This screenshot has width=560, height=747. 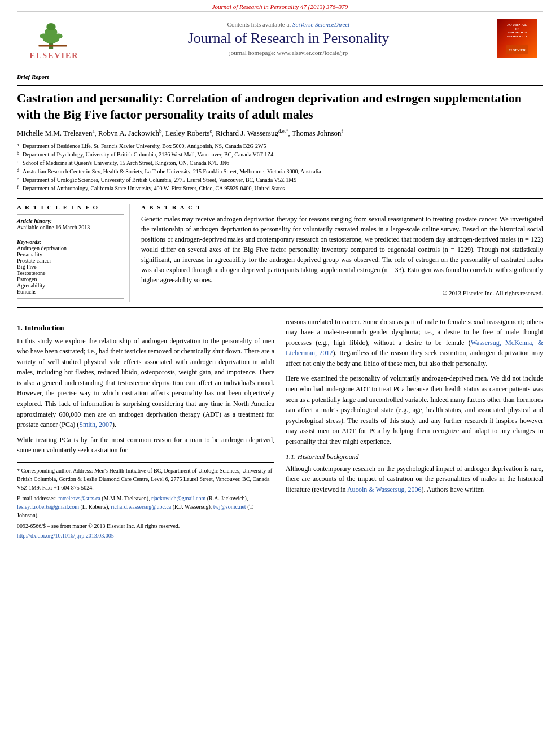 I want to click on copyright-line: © 2013 Elsevier Inc. All rights reserved…, so click(x=342, y=293).